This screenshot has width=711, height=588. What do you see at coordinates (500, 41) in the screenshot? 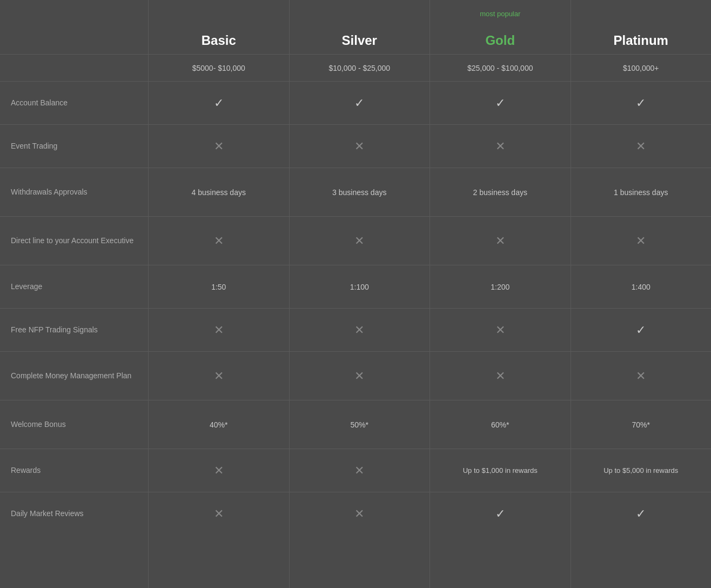
I see `gold-plan-name: Gold` at bounding box center [500, 41].